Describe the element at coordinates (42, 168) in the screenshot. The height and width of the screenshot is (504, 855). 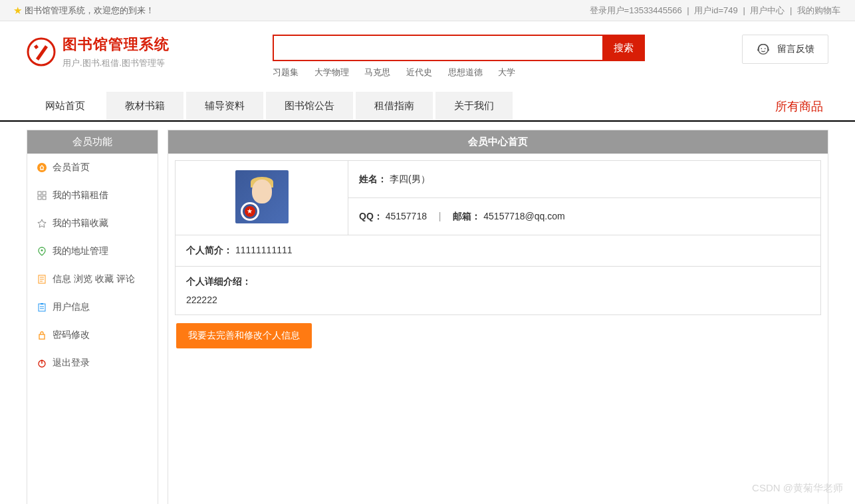
I see `home-icon` at that location.